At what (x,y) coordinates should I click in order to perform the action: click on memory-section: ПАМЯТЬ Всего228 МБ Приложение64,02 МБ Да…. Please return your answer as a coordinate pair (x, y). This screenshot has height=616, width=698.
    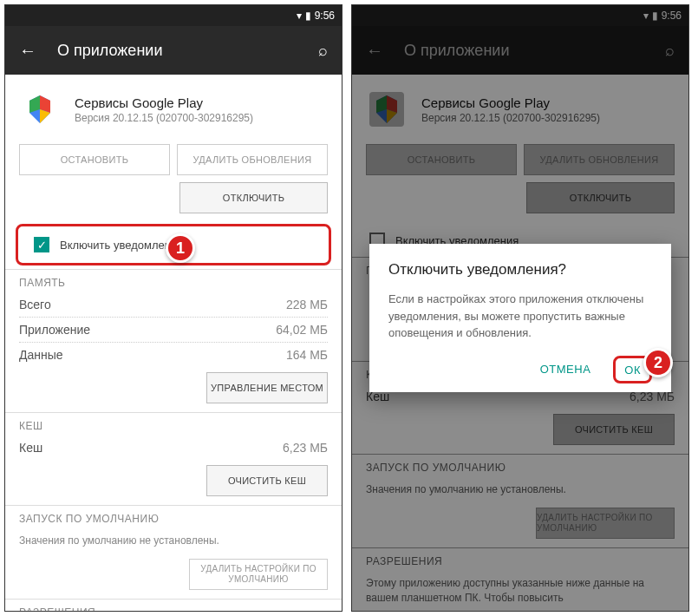
    Looking at the image, I should click on (173, 340).